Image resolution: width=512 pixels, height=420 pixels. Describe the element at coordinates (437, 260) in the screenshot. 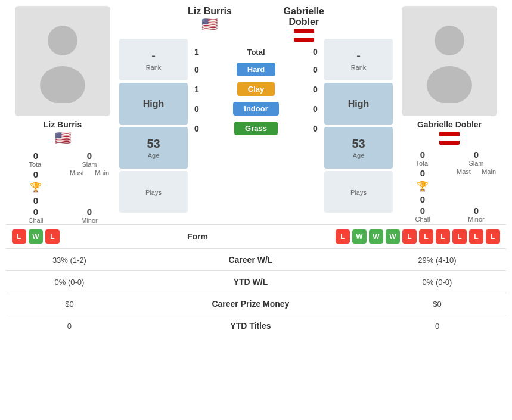

I see `player2-career-wl: 29% (4-10)` at that location.